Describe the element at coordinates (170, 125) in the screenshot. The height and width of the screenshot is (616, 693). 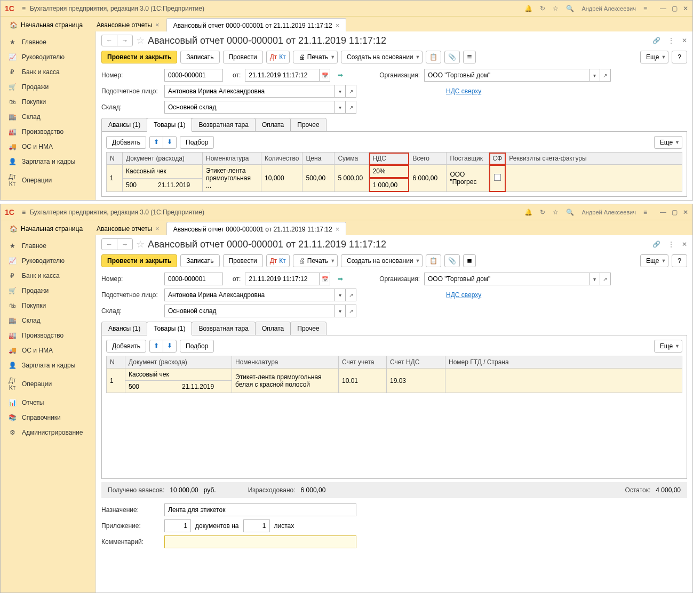
I see `tab-goods: Товары (1)` at that location.